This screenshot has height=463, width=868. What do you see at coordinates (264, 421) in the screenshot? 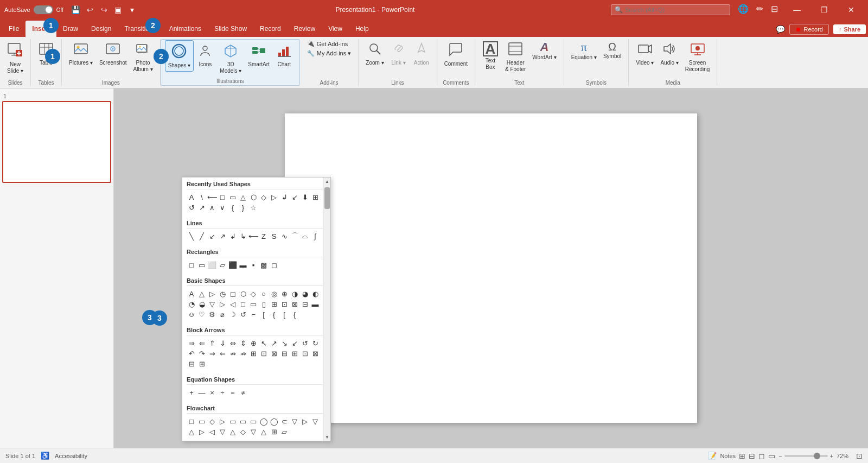
I see `shape-item: ◯` at bounding box center [264, 421].